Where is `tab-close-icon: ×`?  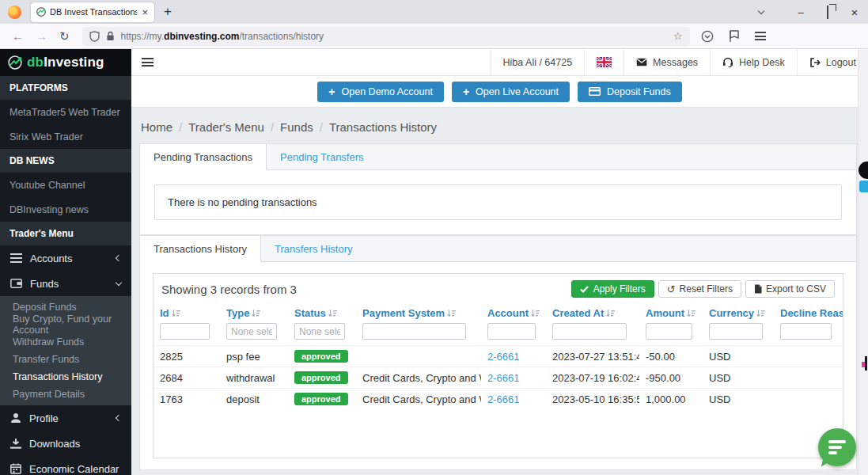
tab-close-icon: × is located at coordinates (145, 13).